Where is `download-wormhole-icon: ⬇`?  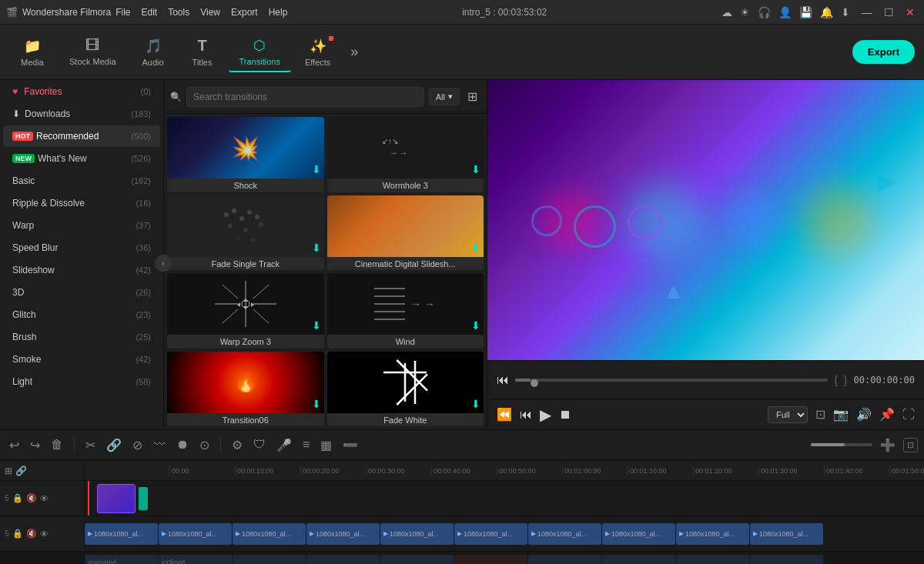
download-wormhole-icon: ⬇ is located at coordinates (476, 169).